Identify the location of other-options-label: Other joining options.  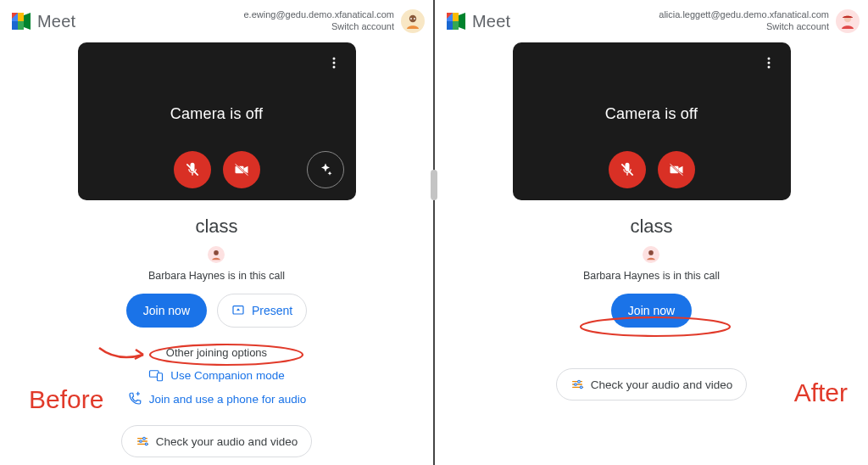
(217, 353).